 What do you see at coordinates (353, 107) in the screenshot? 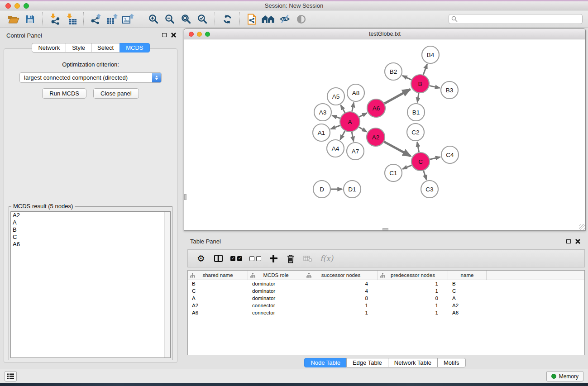
I see `edge-A-A8` at bounding box center [353, 107].